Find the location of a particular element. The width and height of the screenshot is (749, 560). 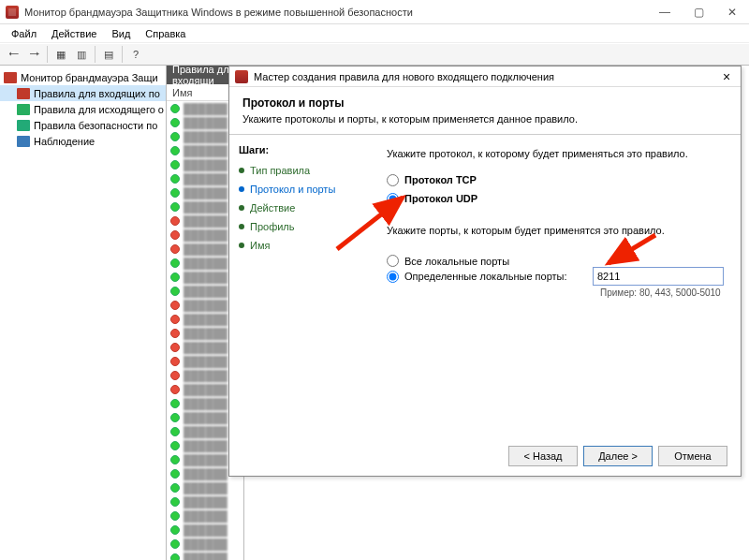

back-button: < Назад is located at coordinates (543, 456).